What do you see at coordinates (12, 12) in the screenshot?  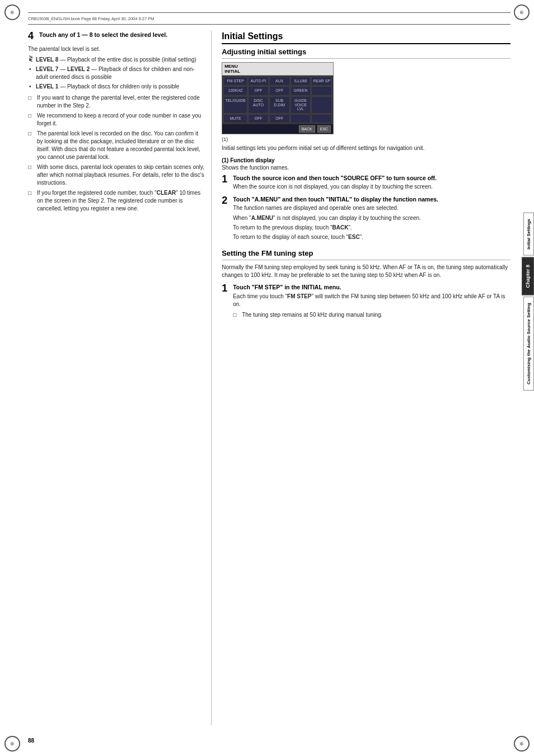 I see `corner-mark-tl: ⊕` at bounding box center [12, 12].